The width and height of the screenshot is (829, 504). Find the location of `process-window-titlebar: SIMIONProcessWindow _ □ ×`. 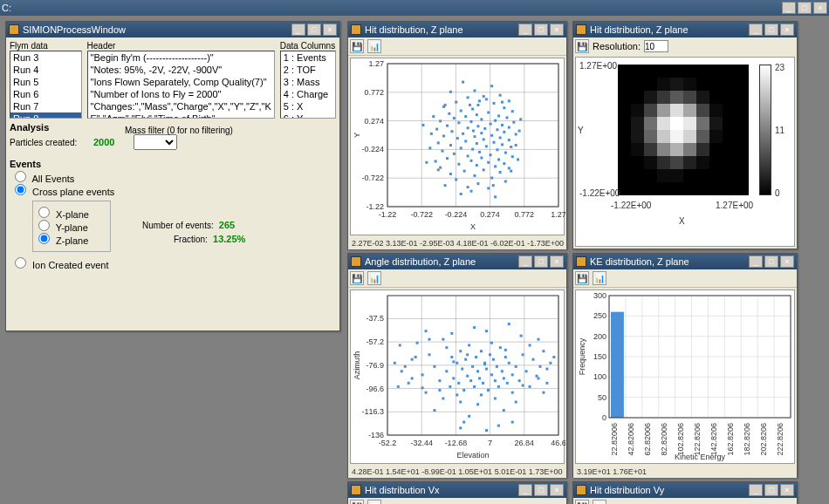

process-window-titlebar: SIMIONProcessWindow _ □ × is located at coordinates (173, 30).